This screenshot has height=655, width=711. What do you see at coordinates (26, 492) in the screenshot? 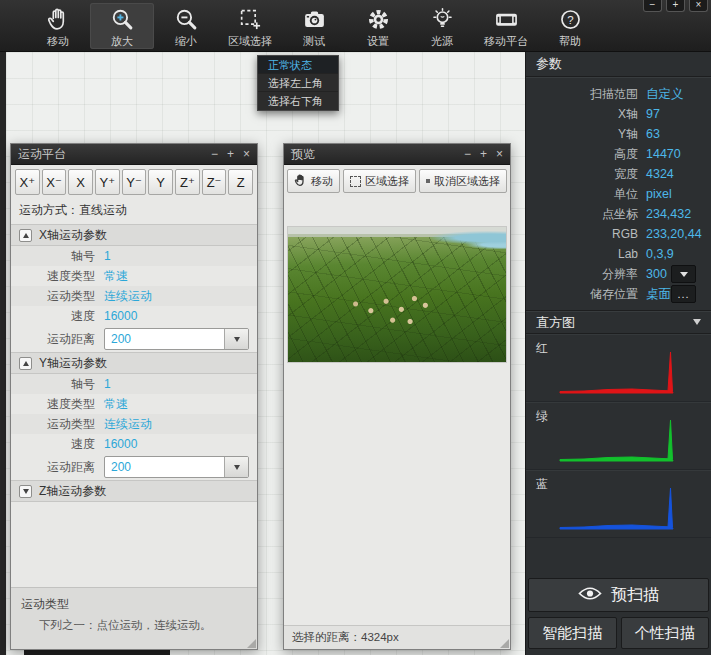
I see `collapse-down-icon` at bounding box center [26, 492].